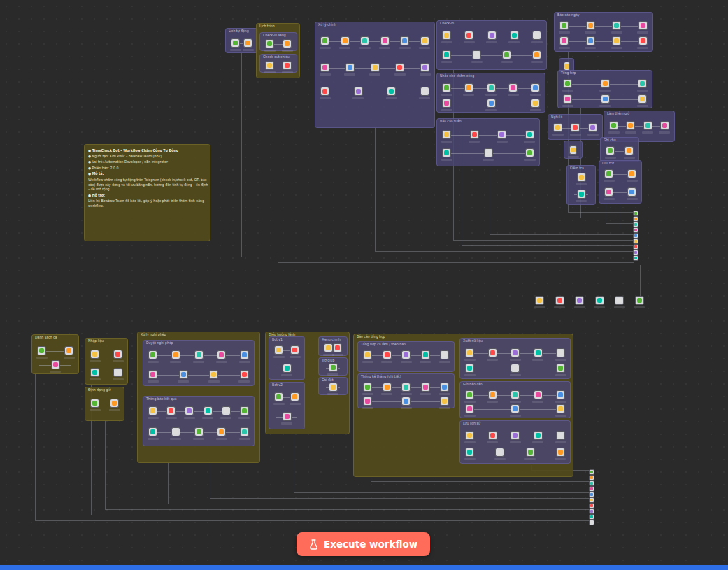  What do you see at coordinates (575, 127) in the screenshot?
I see `group-holiday: Nghỉ lễ` at bounding box center [575, 127].